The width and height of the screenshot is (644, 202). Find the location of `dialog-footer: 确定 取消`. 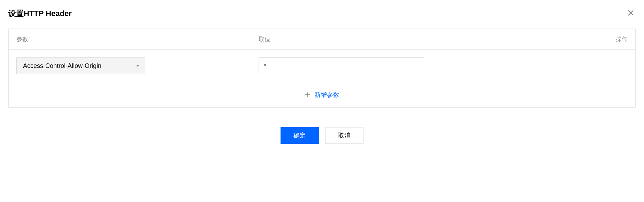

dialog-footer: 确定 取消 is located at coordinates (322, 135).